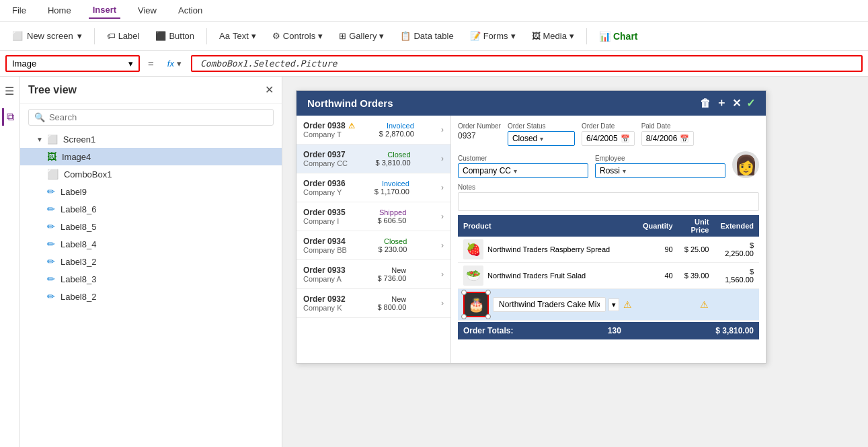 The image size is (868, 447). Describe the element at coordinates (10, 262) in the screenshot. I see `side-icons: ☰ ⧉` at that location.